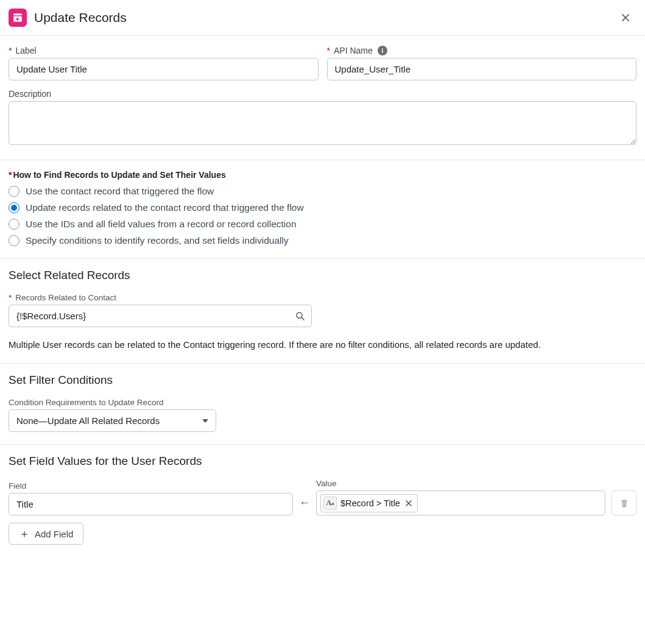 This screenshot has height=644, width=645. What do you see at coordinates (323, 241) in the screenshot?
I see `radio-option-specify-conditions: Specify conditions to identify records, …` at bounding box center [323, 241].